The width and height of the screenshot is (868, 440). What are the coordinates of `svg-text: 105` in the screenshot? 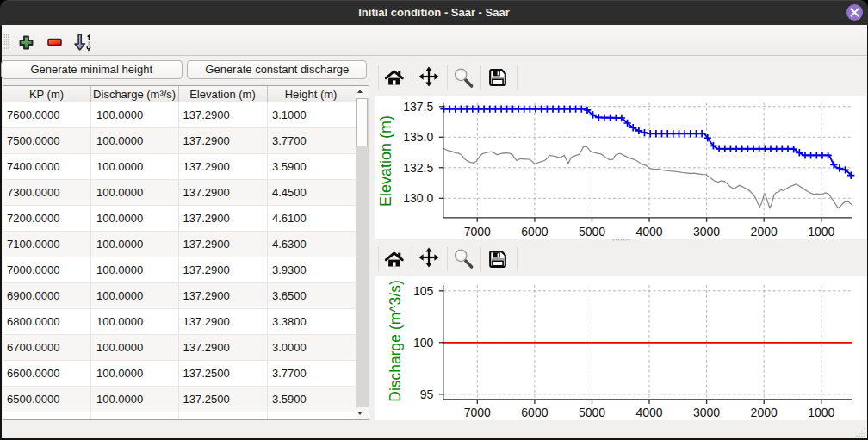 It's located at (424, 291).